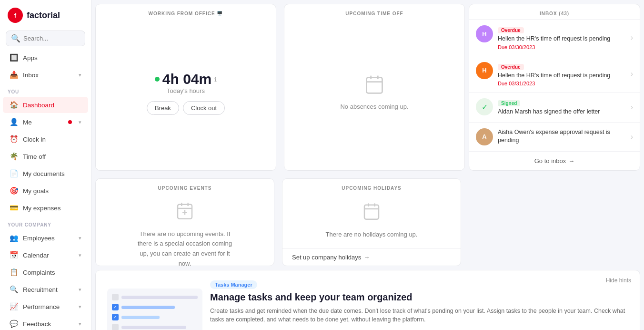 The width and height of the screenshot is (644, 330). I want to click on sidebar-item-label: Dashboard, so click(52, 105).